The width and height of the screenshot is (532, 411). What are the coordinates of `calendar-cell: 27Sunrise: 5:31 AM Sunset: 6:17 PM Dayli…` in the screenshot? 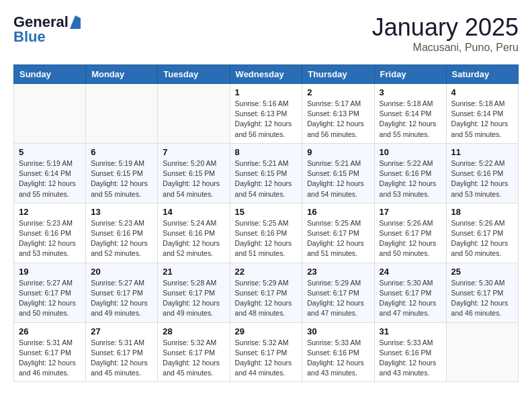 It's located at (122, 352).